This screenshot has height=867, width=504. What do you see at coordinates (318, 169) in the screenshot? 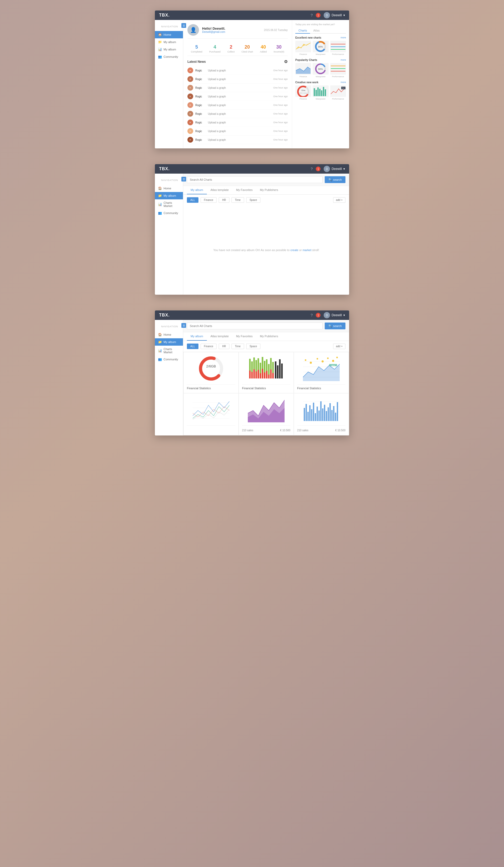
I see `notification-icon-2: 1` at bounding box center [318, 169].